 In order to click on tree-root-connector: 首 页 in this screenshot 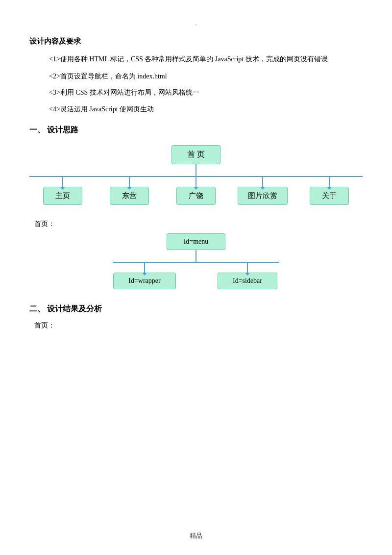, I will do `click(196, 161)`.